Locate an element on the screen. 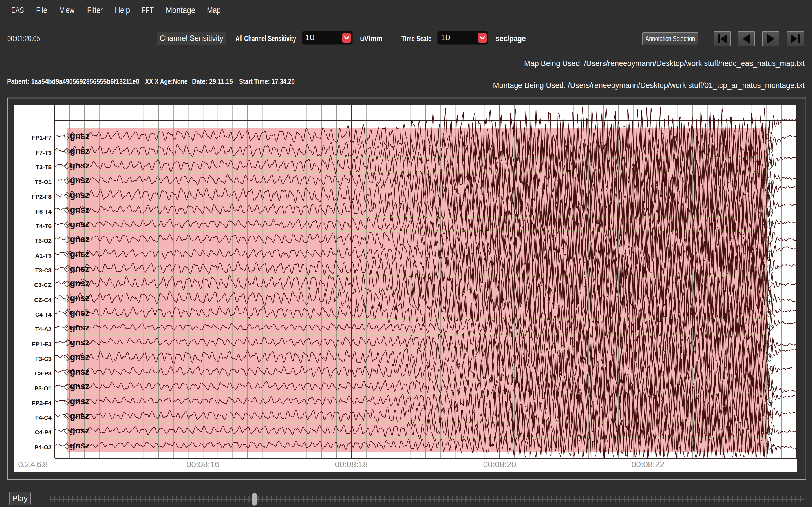 This screenshot has width=812, height=507. svg-text: P4-O2 is located at coordinates (43, 447).